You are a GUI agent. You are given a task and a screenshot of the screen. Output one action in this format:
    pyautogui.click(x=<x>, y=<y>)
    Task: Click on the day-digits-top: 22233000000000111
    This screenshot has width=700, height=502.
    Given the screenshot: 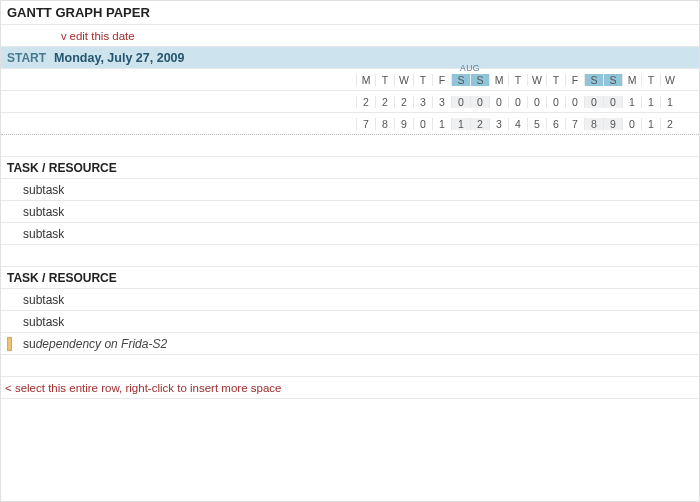 What is the action you would take?
    pyautogui.click(x=528, y=102)
    